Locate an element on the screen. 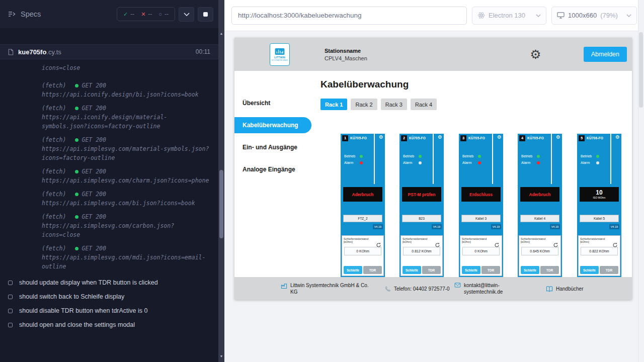 This screenshot has width=644, height=362. tab-rack-2: Rack 2 is located at coordinates (364, 105).